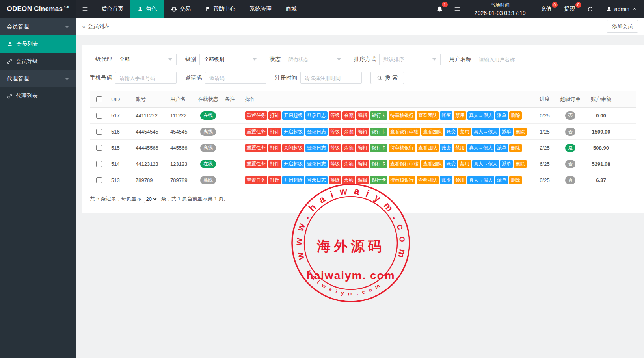  What do you see at coordinates (622, 9) in the screenshot?
I see `user-menu: admin` at bounding box center [622, 9].